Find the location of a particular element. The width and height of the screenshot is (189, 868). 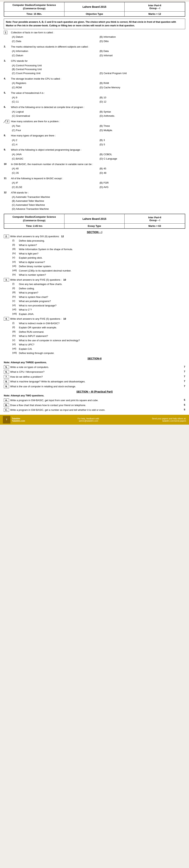

q11-options: (A) IF (B) FOR (C) ELSE (D) AVG is located at coordinates (99, 185).